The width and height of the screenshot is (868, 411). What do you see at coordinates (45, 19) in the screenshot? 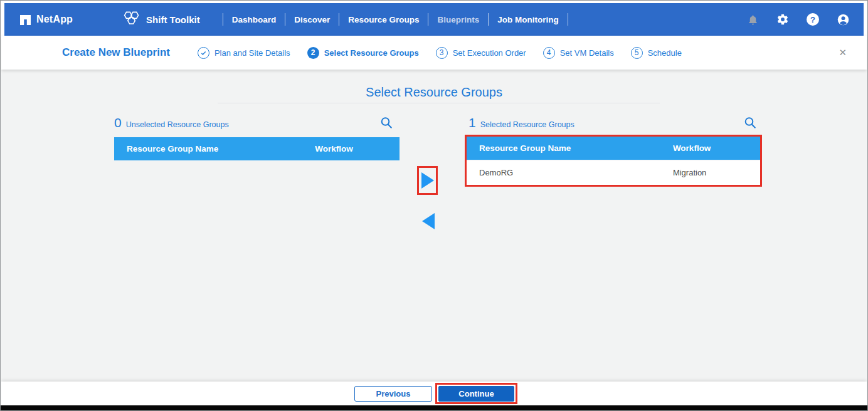
I see `netapp-brand: NetApp` at bounding box center [45, 19].